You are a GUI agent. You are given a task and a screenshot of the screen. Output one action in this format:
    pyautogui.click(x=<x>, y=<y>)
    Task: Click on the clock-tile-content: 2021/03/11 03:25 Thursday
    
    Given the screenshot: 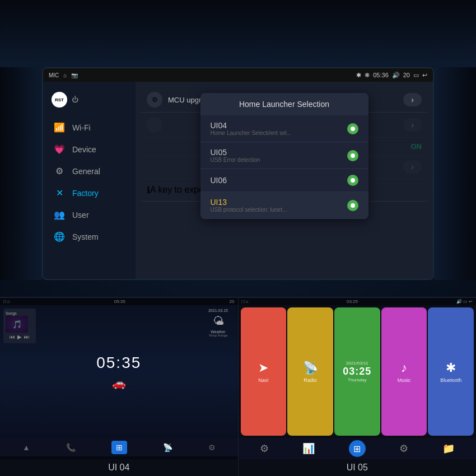 What is the action you would take?
    pyautogui.click(x=357, y=372)
    